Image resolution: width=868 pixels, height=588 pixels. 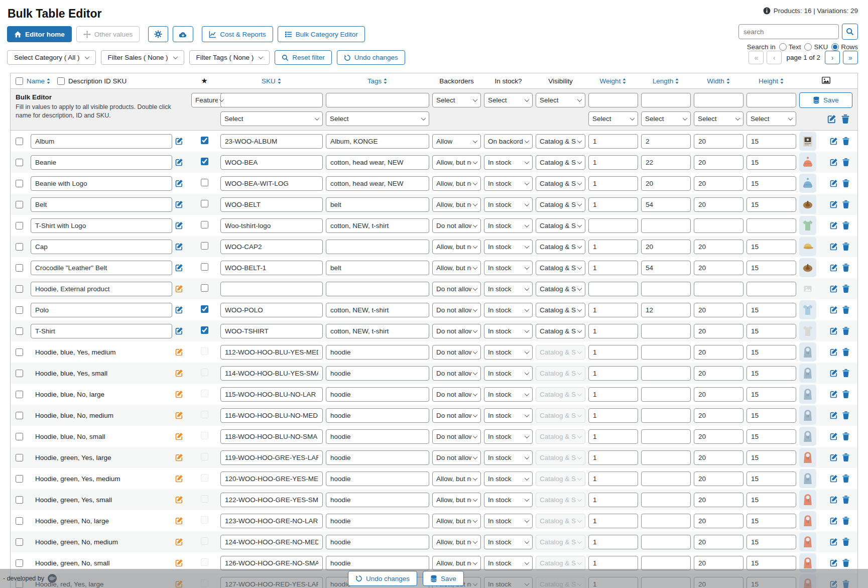 I want to click on bulk-length-action-select: Select, so click(x=666, y=119).